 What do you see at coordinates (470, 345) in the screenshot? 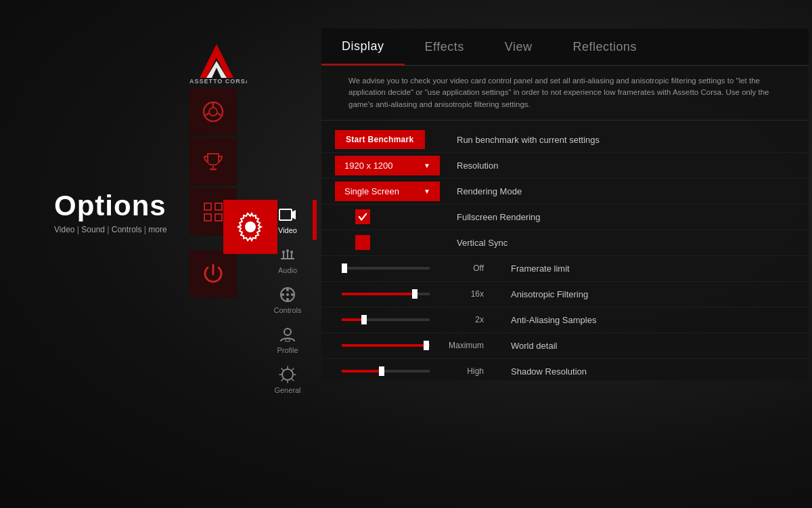
I see `world-detail-value: Maximum` at bounding box center [470, 345].